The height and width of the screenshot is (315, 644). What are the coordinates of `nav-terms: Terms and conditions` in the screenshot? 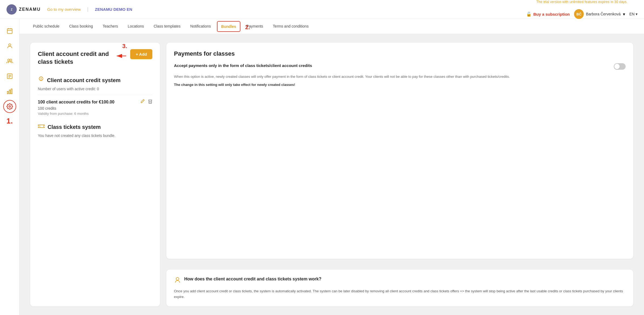 It's located at (291, 26).